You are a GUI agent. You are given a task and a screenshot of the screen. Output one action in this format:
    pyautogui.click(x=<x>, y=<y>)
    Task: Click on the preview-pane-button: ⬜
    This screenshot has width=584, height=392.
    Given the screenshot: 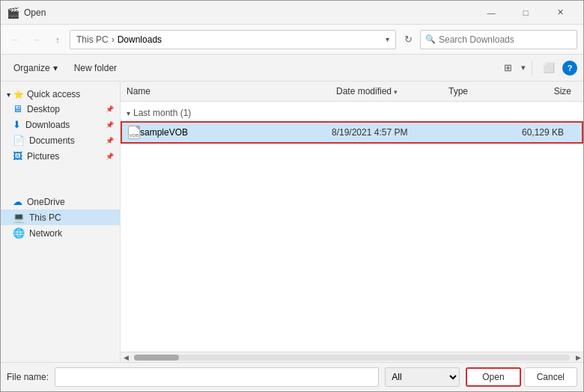 What is the action you would take?
    pyautogui.click(x=549, y=68)
    